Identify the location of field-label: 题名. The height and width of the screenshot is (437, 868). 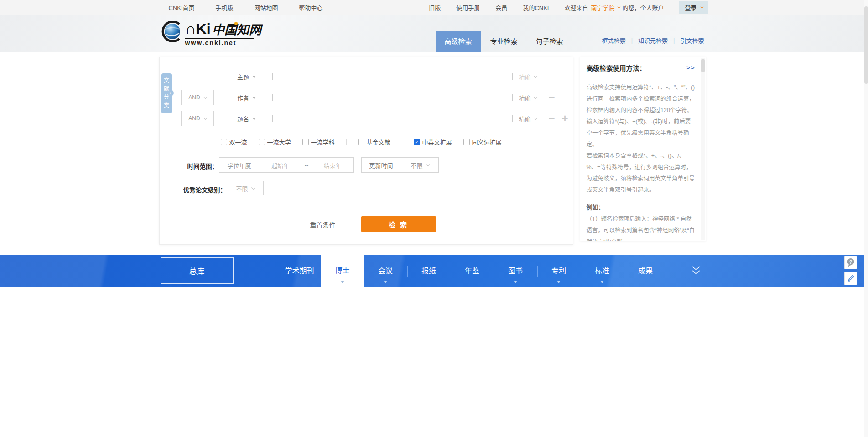
(243, 118).